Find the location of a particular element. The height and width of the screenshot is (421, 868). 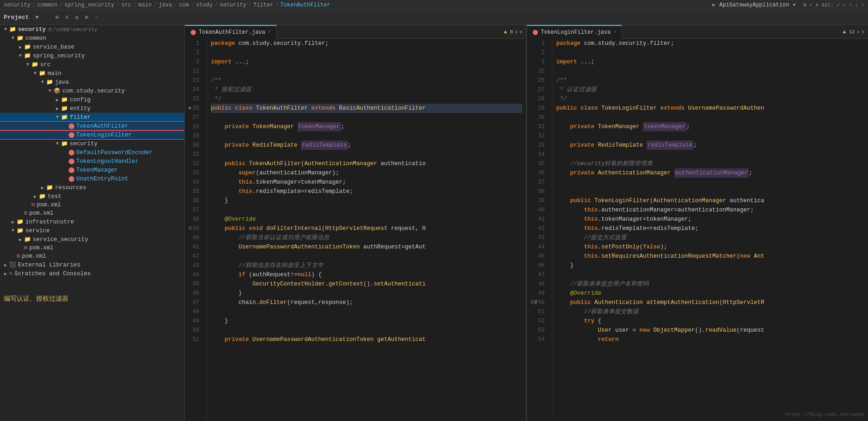

minimize-button: − is located at coordinates (96, 18).